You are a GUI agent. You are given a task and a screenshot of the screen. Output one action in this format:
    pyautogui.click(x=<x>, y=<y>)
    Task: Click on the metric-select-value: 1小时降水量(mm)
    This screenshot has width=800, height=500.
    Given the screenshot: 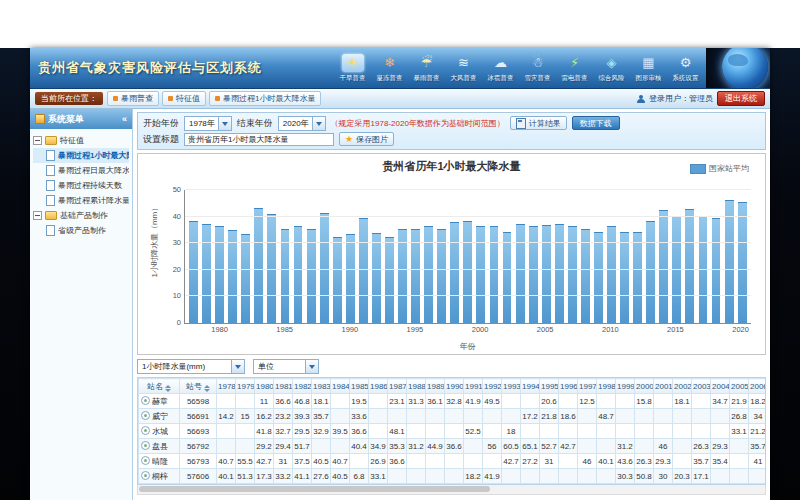 What is the action you would take?
    pyautogui.click(x=174, y=366)
    